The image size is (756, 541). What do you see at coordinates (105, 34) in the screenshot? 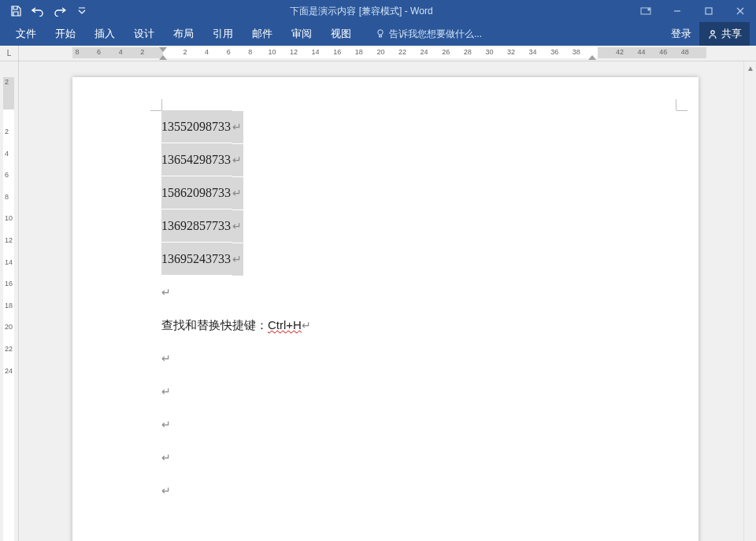
I see `tab-insert: 插入` at bounding box center [105, 34].